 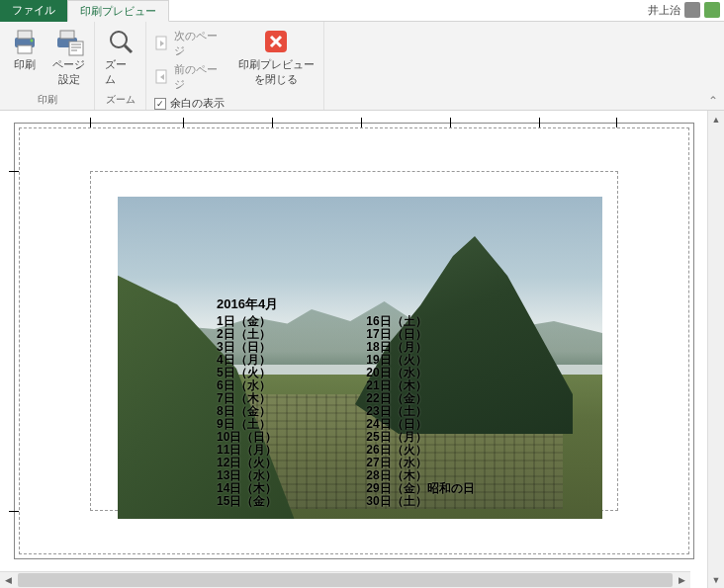 I want to click on show-margins-checkbox: ✓ 余白の表示, so click(x=190, y=103).